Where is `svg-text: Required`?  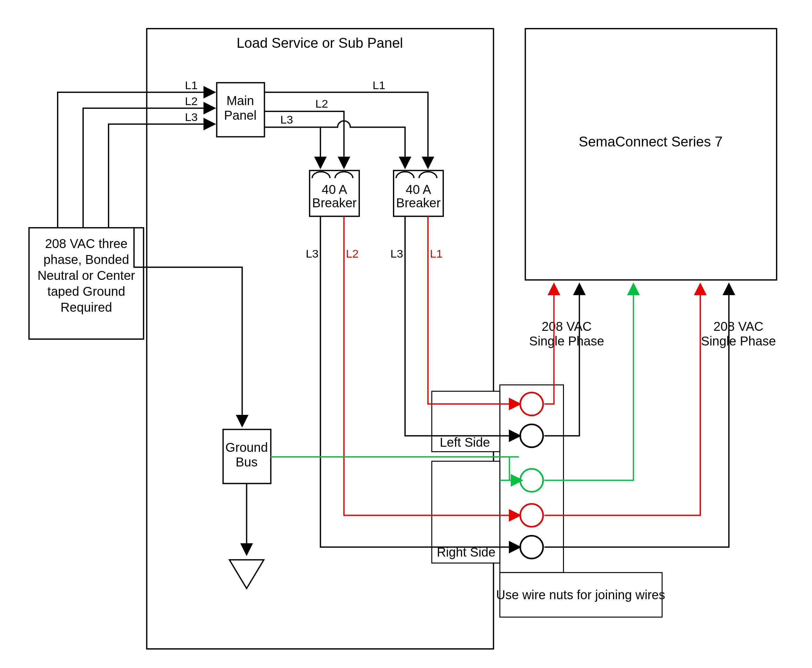 svg-text: Required is located at coordinates (86, 307).